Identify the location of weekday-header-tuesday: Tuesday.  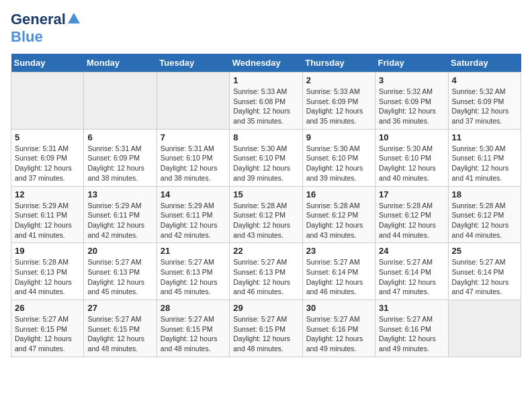
(193, 63).